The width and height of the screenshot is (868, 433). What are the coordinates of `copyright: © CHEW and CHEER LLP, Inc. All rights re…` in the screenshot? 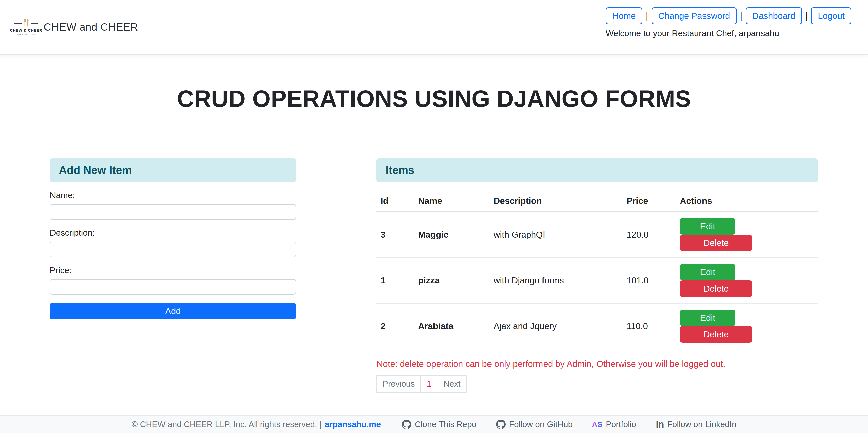 It's located at (256, 424).